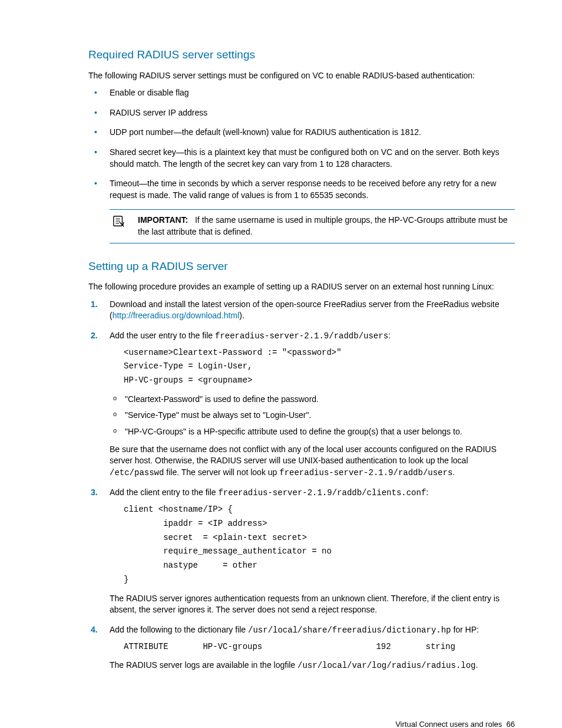 The height and width of the screenshot is (728, 562). What do you see at coordinates (163, 335) in the screenshot?
I see `step2-text-pre: Add the user entry to the file` at bounding box center [163, 335].